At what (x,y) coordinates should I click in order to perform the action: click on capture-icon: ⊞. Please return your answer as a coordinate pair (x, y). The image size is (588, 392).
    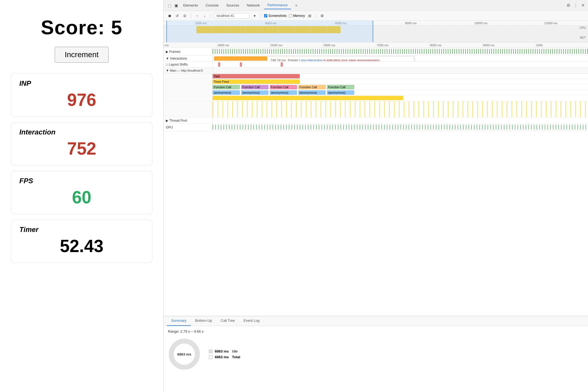
    Looking at the image, I should click on (310, 16).